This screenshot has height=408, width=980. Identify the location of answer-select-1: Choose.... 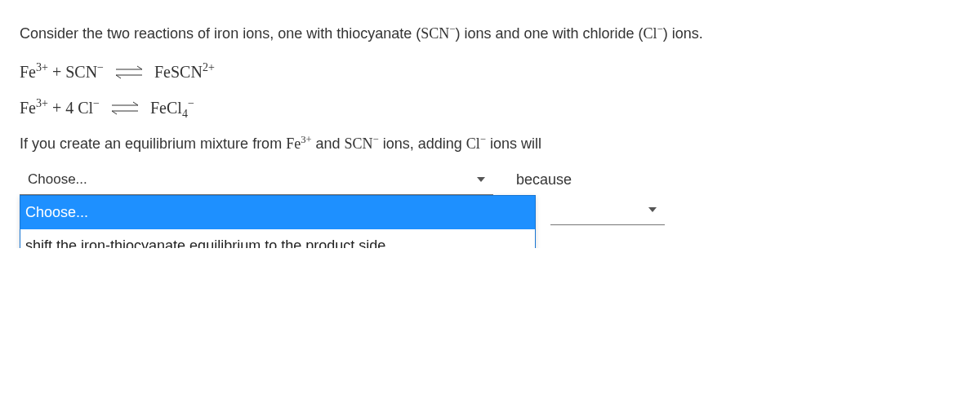
(256, 180).